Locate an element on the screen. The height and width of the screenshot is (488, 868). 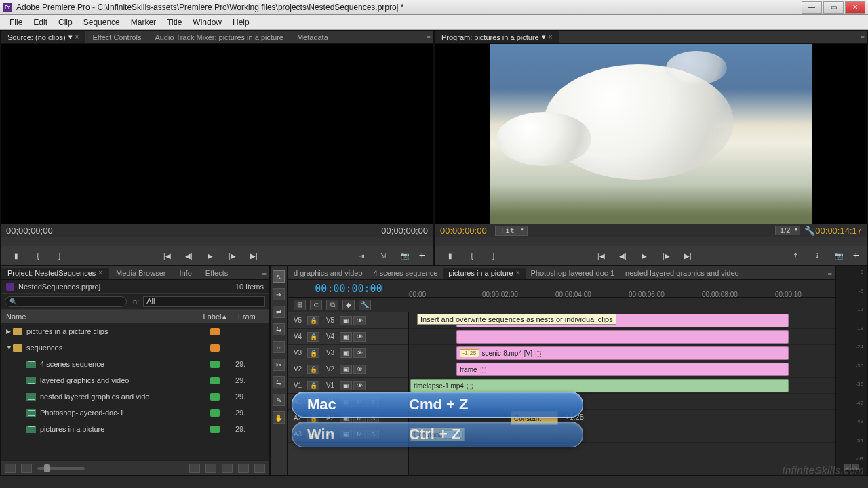
clip is located at coordinates (623, 337).